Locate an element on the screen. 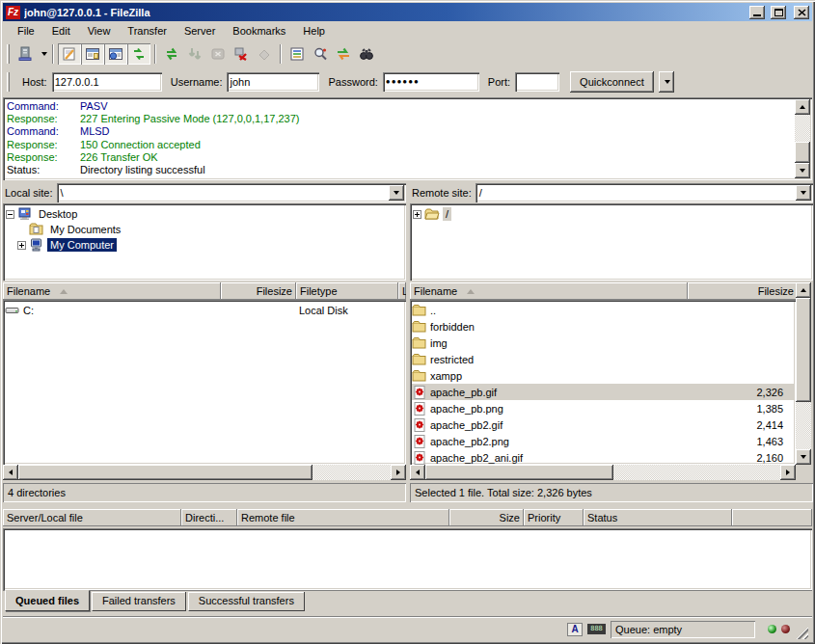 This screenshot has height=644, width=815. toggle-message-log-button is located at coordinates (69, 54).